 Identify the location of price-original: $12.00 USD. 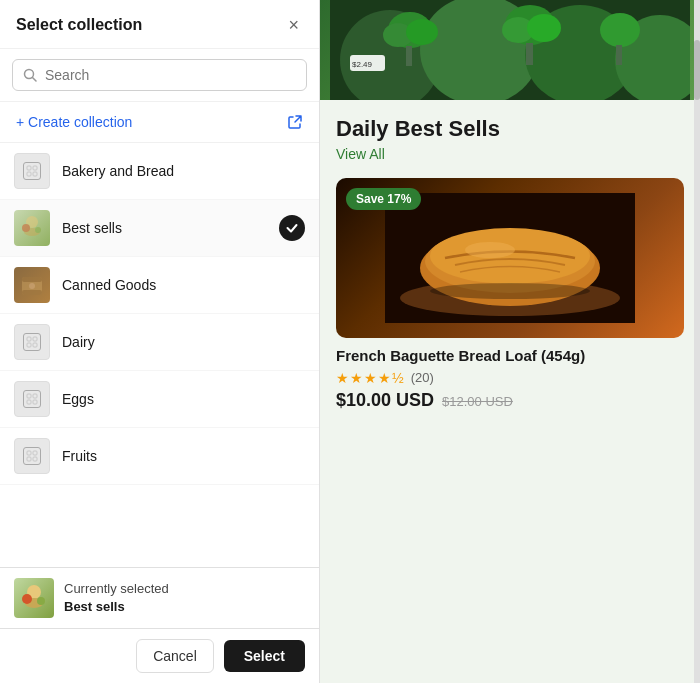
(478, 402).